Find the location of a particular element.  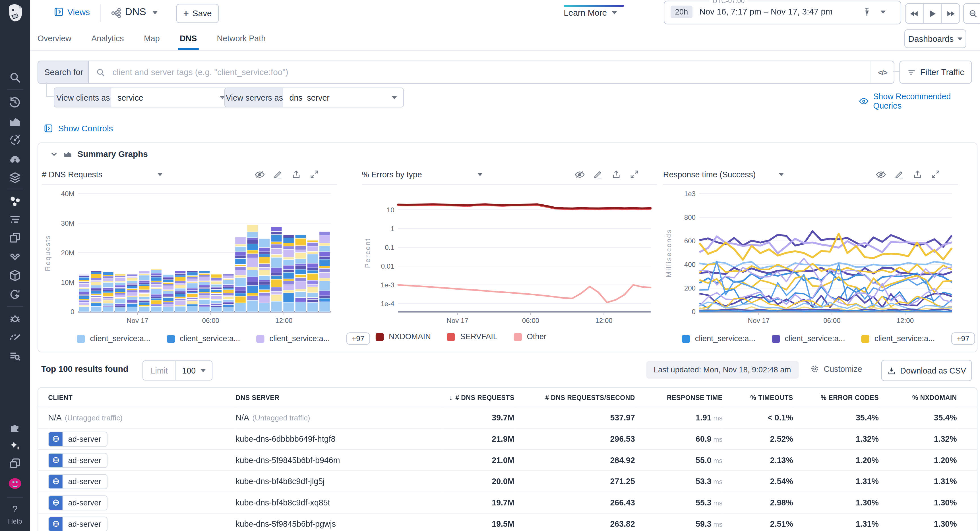

step-back-button is located at coordinates (915, 14).